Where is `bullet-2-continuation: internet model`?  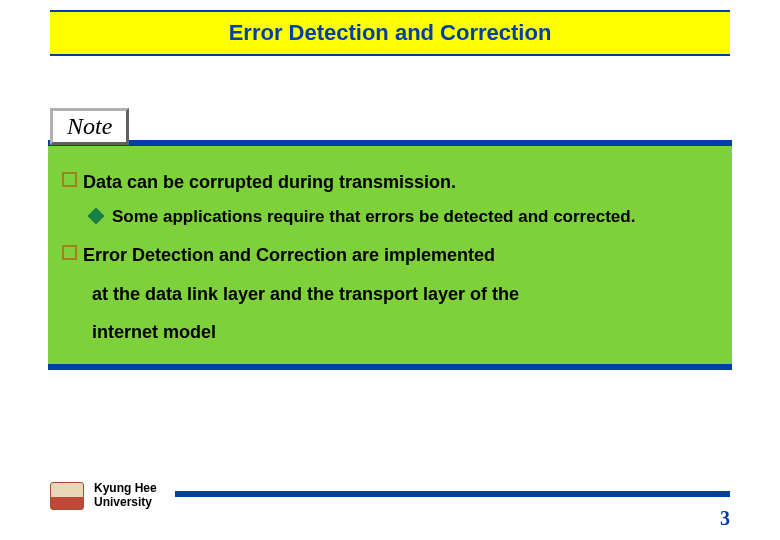
bullet-2-continuation: internet model is located at coordinates (405, 332).